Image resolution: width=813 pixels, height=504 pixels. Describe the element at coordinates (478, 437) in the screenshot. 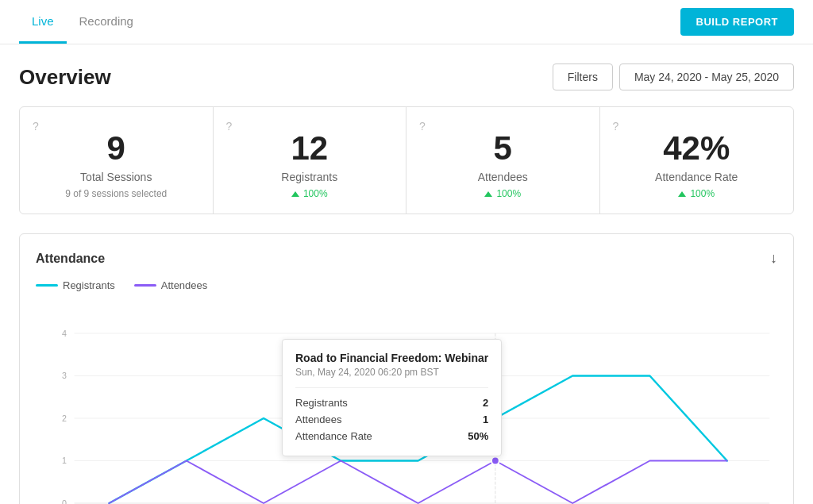

I see `tooltip-rate-value: 50%` at that location.